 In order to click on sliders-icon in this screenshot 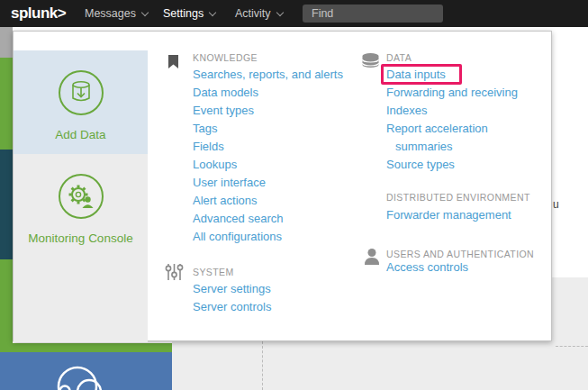, I will do `click(175, 272)`.